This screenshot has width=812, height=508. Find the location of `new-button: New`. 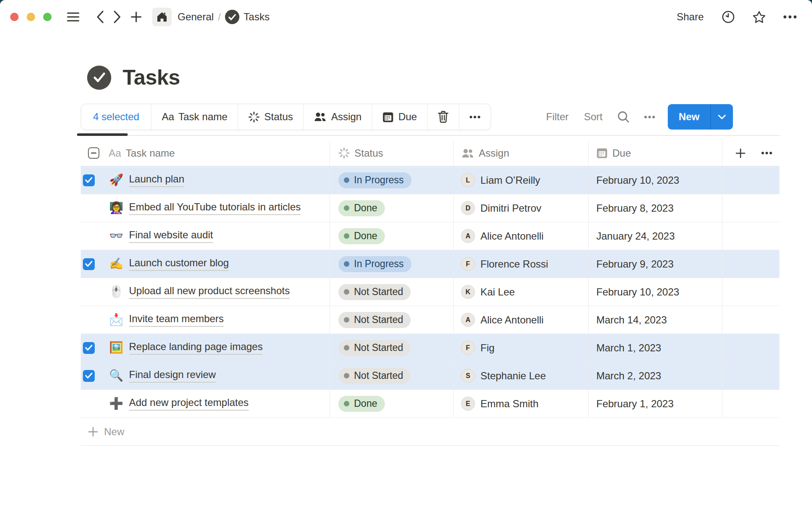

new-button: New is located at coordinates (700, 117).